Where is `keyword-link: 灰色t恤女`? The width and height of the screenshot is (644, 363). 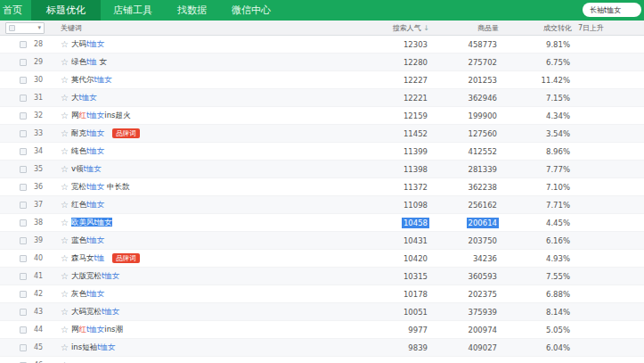
keyword-link: 灰色t恤女 is located at coordinates (87, 294).